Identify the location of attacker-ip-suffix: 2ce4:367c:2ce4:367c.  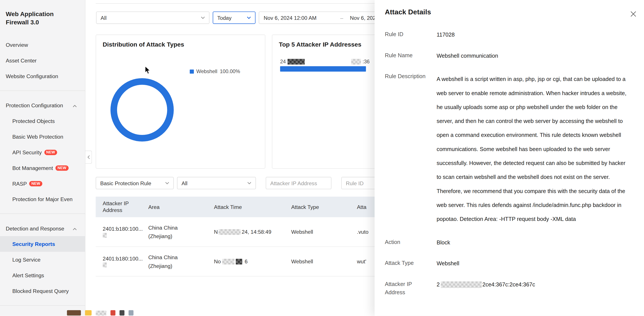
(509, 284).